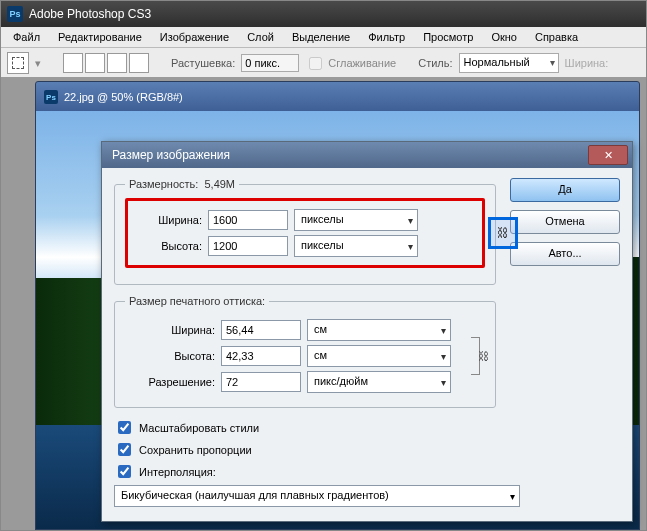  What do you see at coordinates (350, 64) in the screenshot?
I see `antialias-checkbox: Сглаживание` at bounding box center [350, 64].